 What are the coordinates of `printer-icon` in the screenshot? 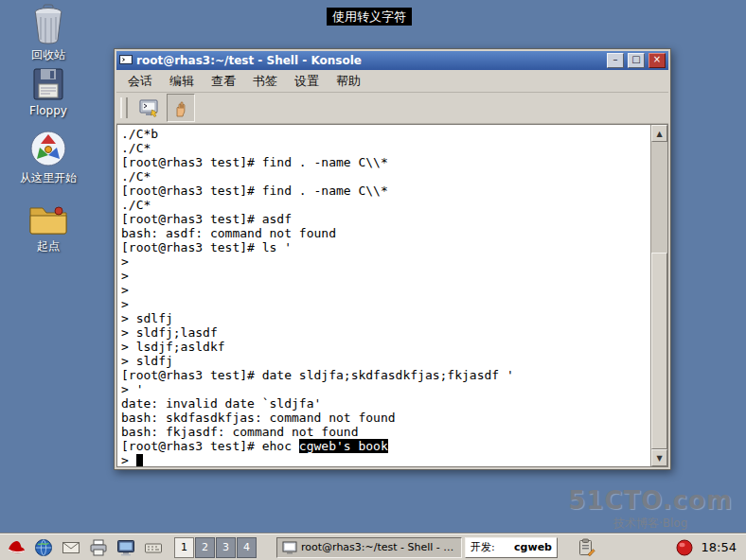 It's located at (98, 548).